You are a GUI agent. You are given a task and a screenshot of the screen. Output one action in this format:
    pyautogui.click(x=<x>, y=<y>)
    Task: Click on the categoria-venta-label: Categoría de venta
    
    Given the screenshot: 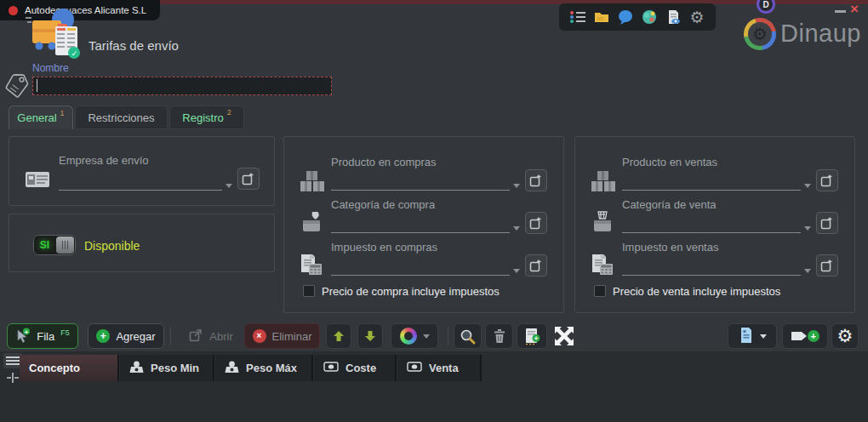 What is the action you would take?
    pyautogui.click(x=669, y=204)
    